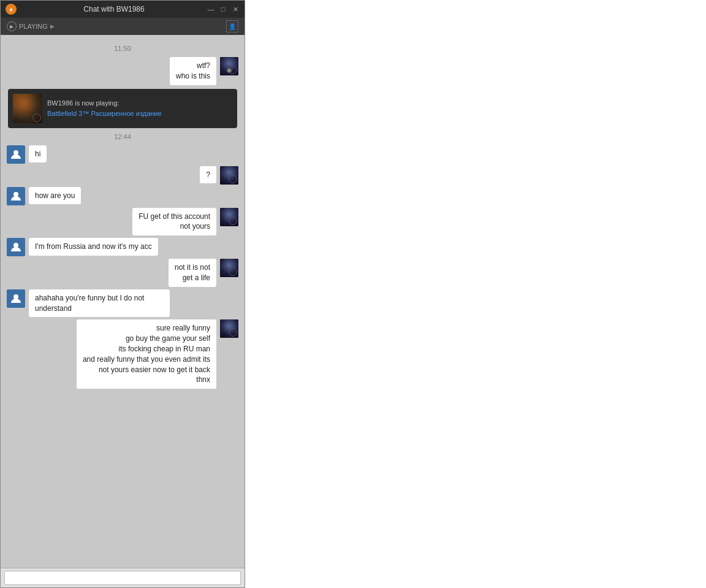 This screenshot has width=706, height=588. Describe the element at coordinates (104, 108) in the screenshot. I see `now-playing-info: BW1986 is now playing: Battlefield 3™ Ра…` at that location.